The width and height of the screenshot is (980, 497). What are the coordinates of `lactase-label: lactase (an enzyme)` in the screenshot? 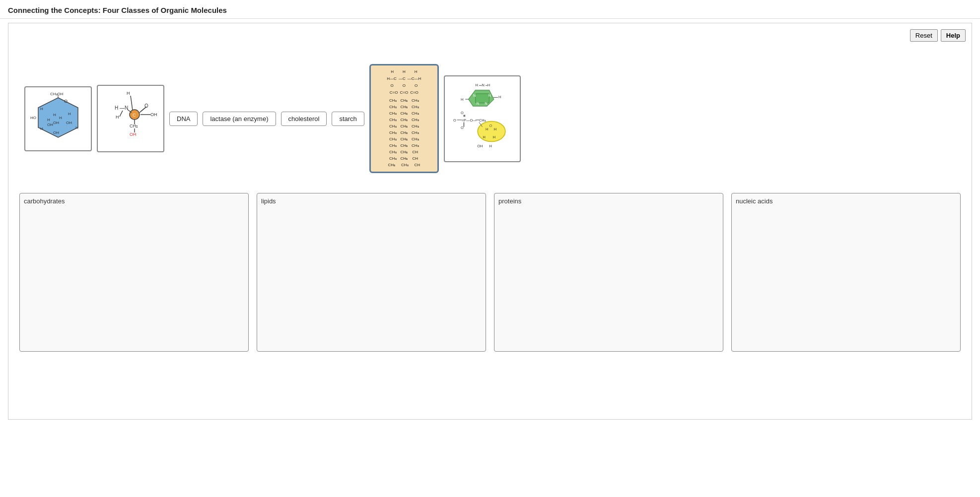 It's located at (239, 119).